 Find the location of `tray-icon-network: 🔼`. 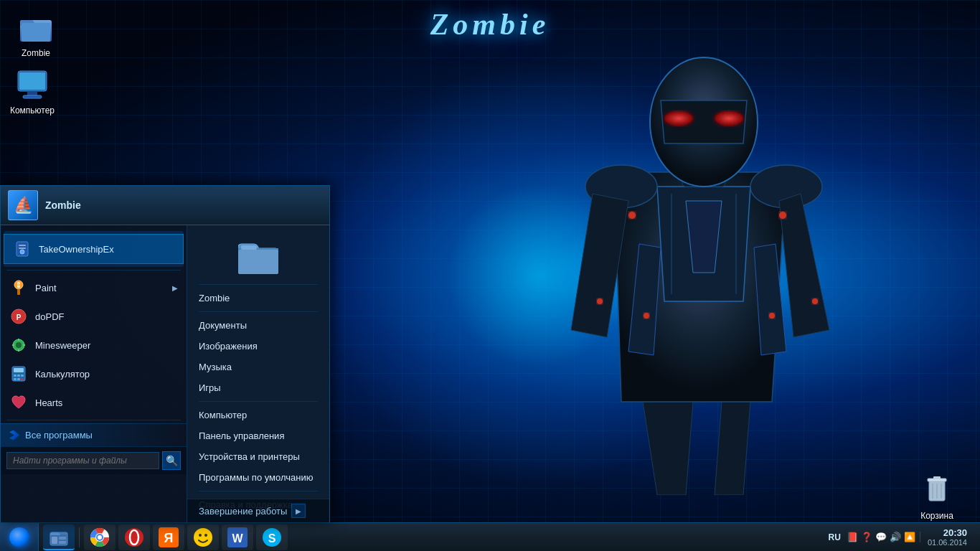

tray-icon-network: 🔼 is located at coordinates (910, 537).